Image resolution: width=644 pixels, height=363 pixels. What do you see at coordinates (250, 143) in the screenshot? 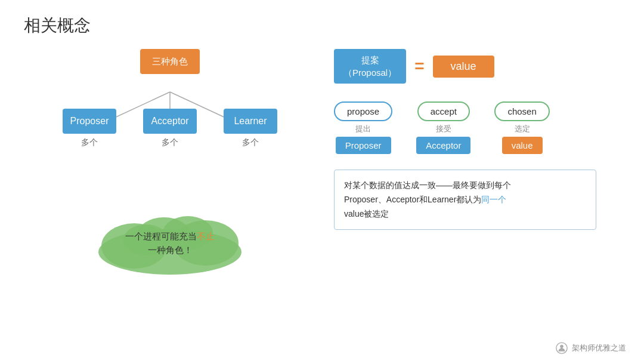
I see `learner-sublabel: 多个` at bounding box center [250, 143].